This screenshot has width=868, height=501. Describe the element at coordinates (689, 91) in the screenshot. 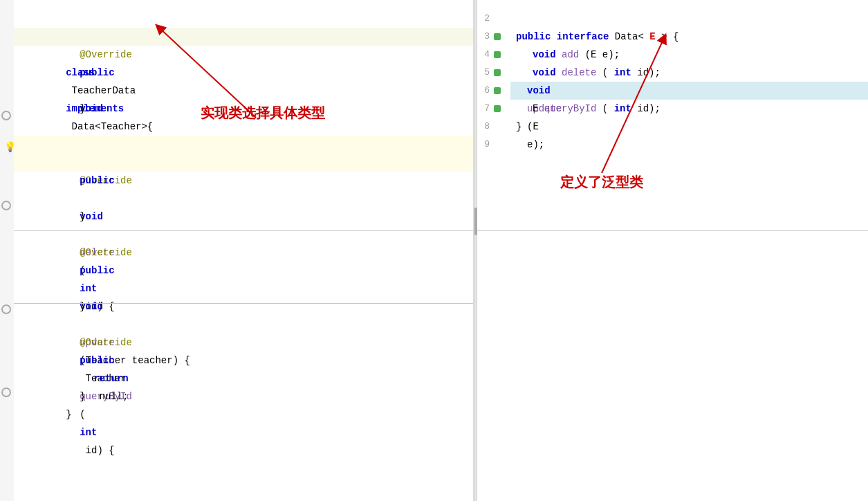

I see `right-line-6: void update (E e);` at that location.